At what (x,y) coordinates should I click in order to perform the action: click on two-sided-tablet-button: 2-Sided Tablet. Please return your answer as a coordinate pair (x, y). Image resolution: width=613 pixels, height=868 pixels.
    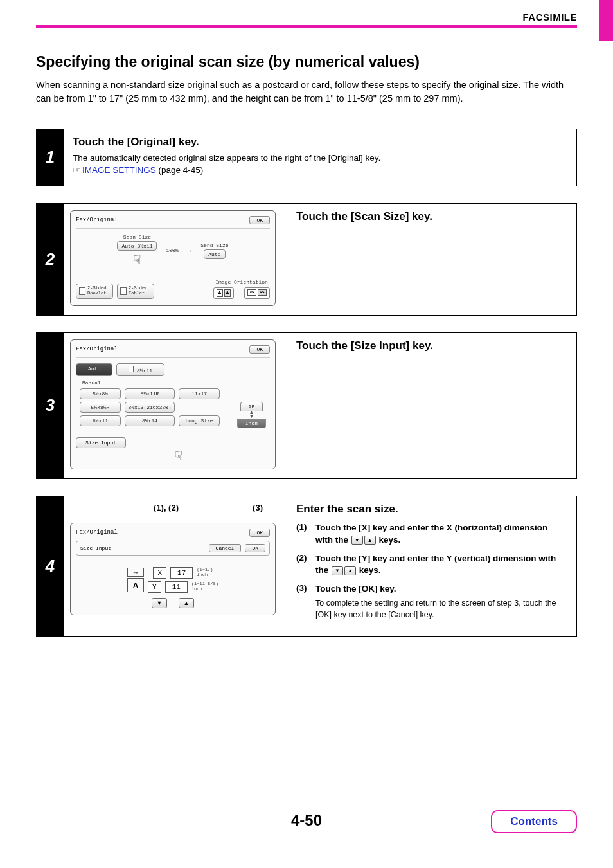
    Looking at the image, I should click on (136, 291).